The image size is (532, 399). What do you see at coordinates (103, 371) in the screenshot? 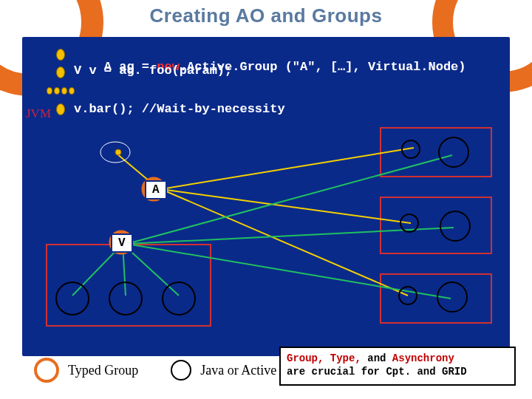
I see `legend-typed-group: Typed Group` at bounding box center [103, 371].